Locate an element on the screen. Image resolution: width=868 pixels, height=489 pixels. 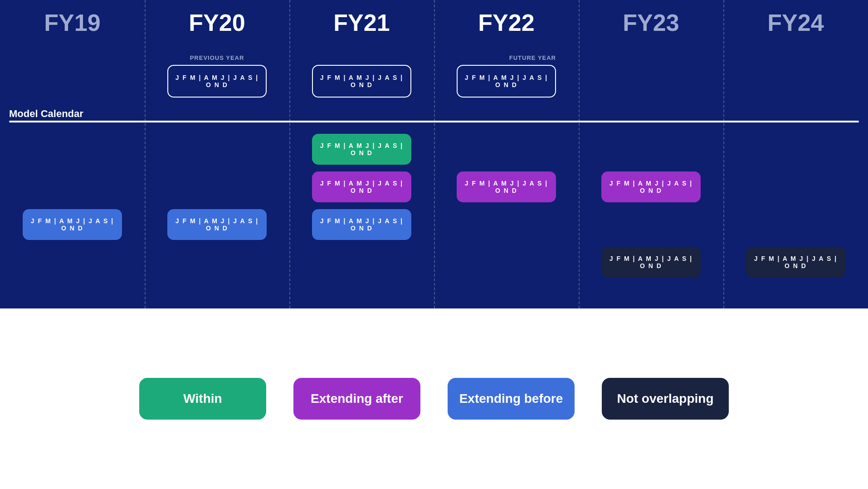
row2-purple-fy22: J F M | A M J | J A S | O N D is located at coordinates (506, 187).